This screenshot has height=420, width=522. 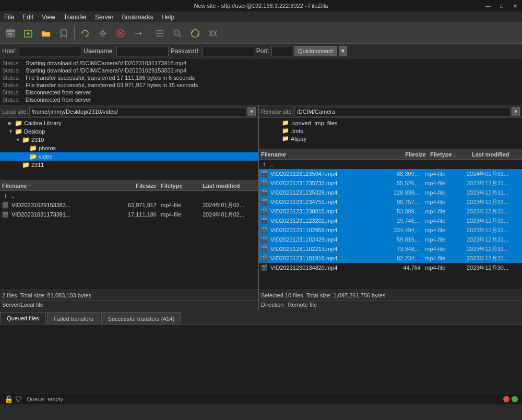 What do you see at coordinates (343, 51) in the screenshot?
I see `quickconnect-dropdown: ▼` at bounding box center [343, 51].